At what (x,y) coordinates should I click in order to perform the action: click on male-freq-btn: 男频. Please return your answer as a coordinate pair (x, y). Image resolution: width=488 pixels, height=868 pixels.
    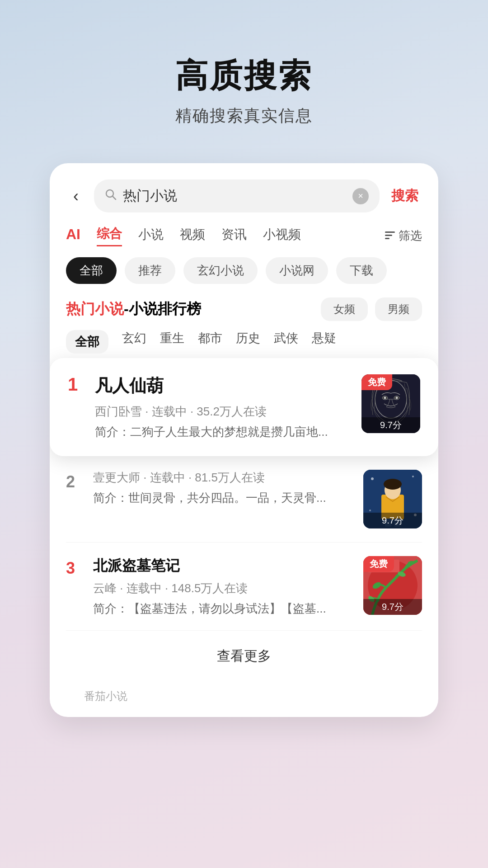
    Looking at the image, I should click on (399, 309).